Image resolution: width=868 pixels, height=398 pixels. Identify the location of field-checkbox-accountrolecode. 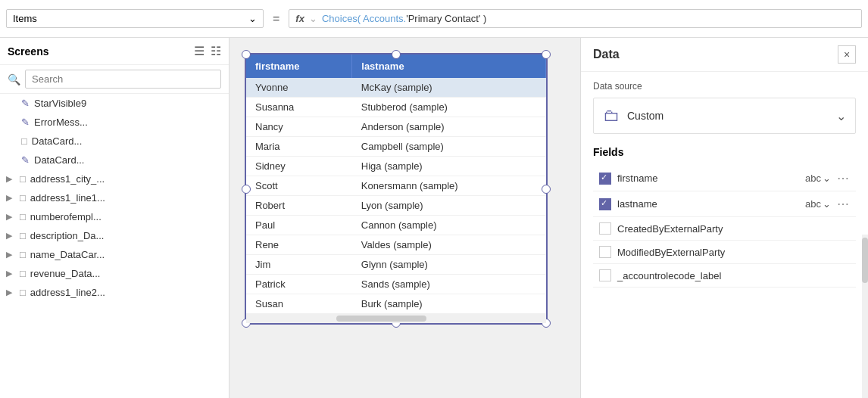
(605, 275).